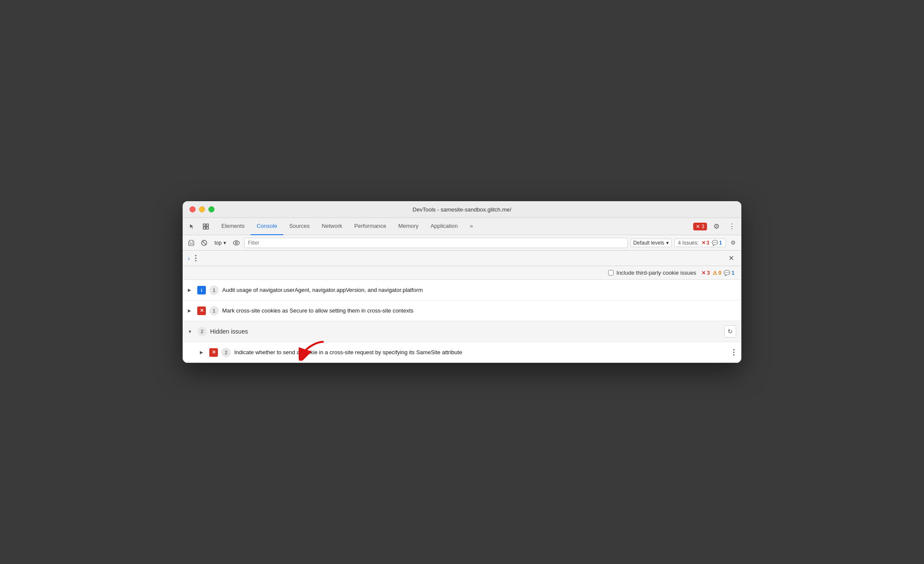  I want to click on sub-expand-arrow: ▶, so click(203, 352).